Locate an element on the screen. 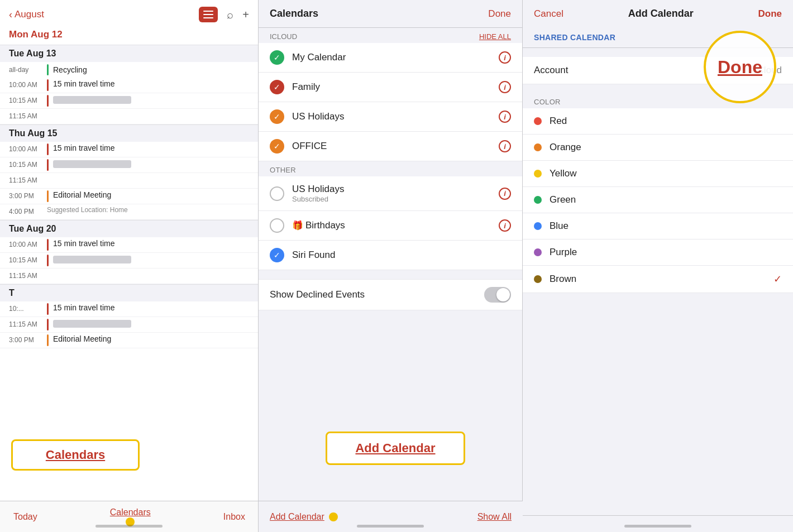  add-calendar-done-button: Done is located at coordinates (770, 14).